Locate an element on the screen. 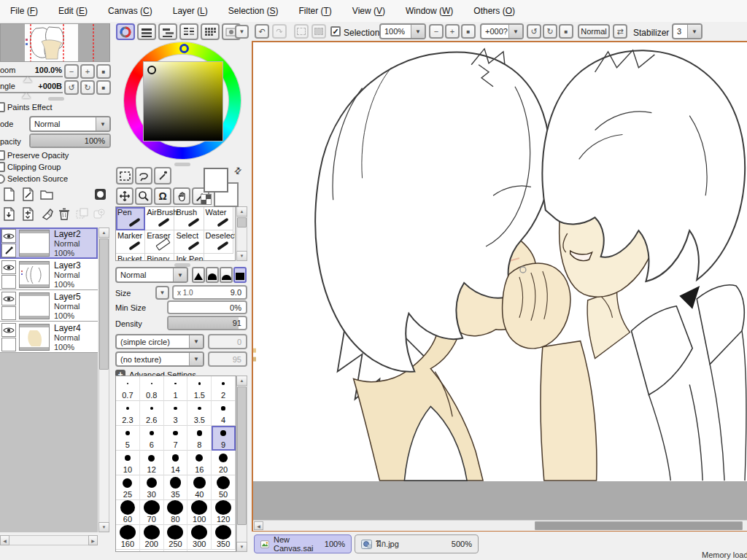 The height and width of the screenshot is (560, 747). brush-size-3.5: 3.5 is located at coordinates (200, 413).